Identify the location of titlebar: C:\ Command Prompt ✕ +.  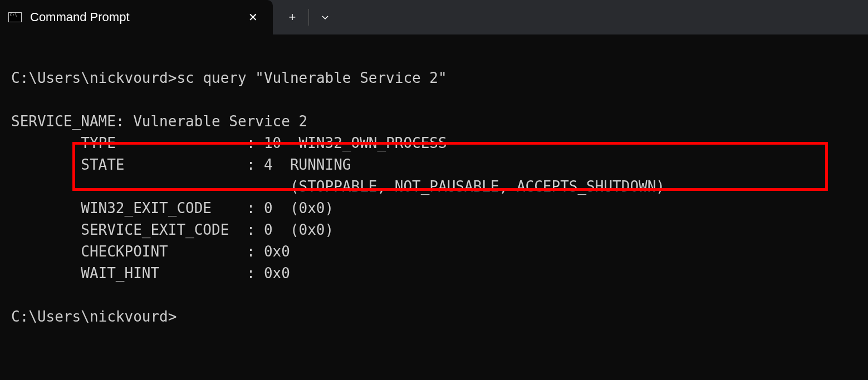
(434, 17).